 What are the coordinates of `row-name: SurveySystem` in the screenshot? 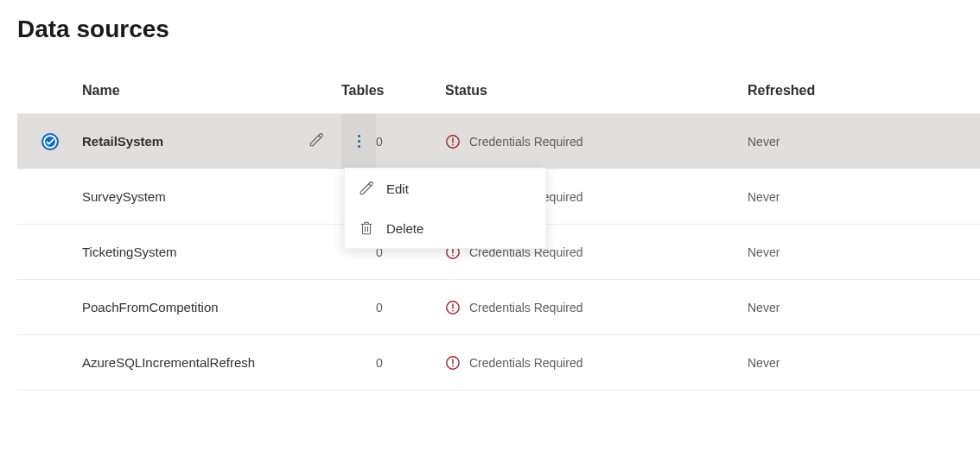 It's located at (124, 197).